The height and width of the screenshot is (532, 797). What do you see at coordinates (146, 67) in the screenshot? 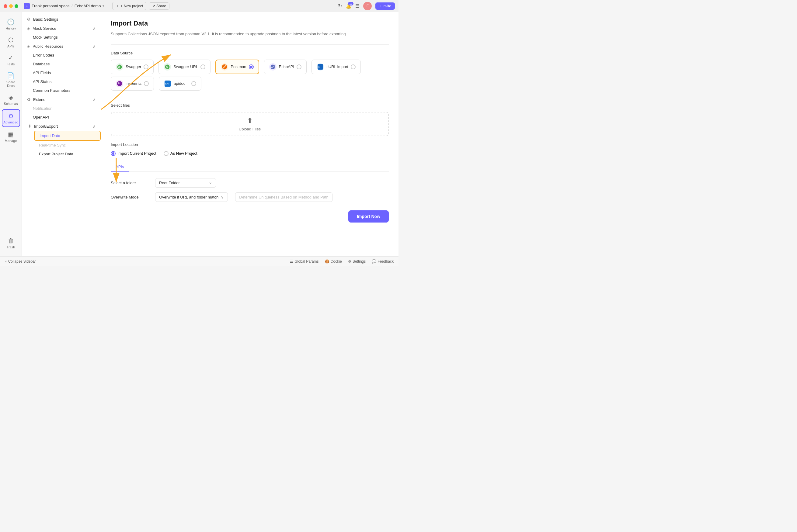
I see `swagger-radio` at bounding box center [146, 67].